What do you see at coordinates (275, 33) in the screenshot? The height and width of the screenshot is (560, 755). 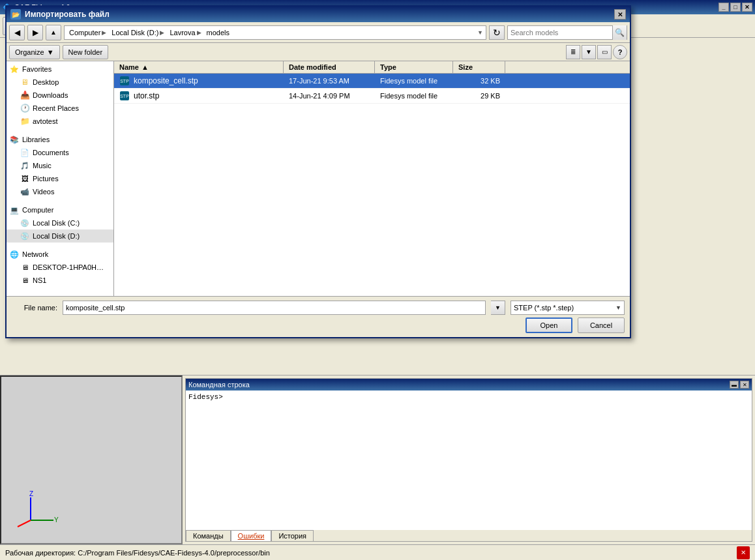 I see `nav-path: Computer ▶ Local Disk (D:) ▶ Lavrova ▶ m…` at bounding box center [275, 33].